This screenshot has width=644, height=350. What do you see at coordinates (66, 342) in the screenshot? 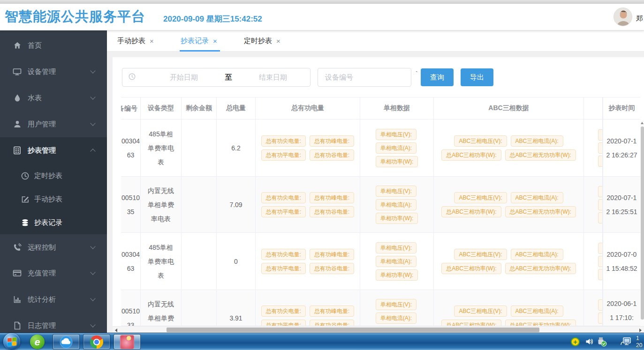
I see `qq-browser-button` at bounding box center [66, 342].